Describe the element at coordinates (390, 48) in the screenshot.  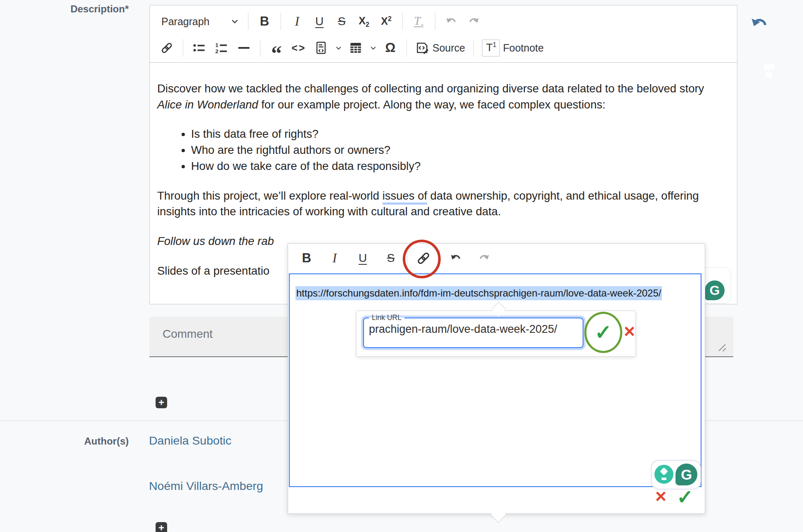
I see `special-characters-button: Ω` at that location.